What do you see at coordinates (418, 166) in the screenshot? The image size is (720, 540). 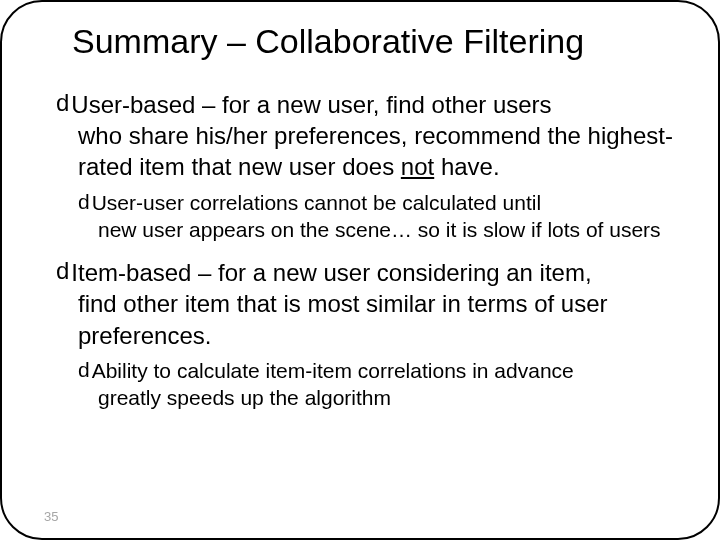 I see `underlined-word: not` at bounding box center [418, 166].